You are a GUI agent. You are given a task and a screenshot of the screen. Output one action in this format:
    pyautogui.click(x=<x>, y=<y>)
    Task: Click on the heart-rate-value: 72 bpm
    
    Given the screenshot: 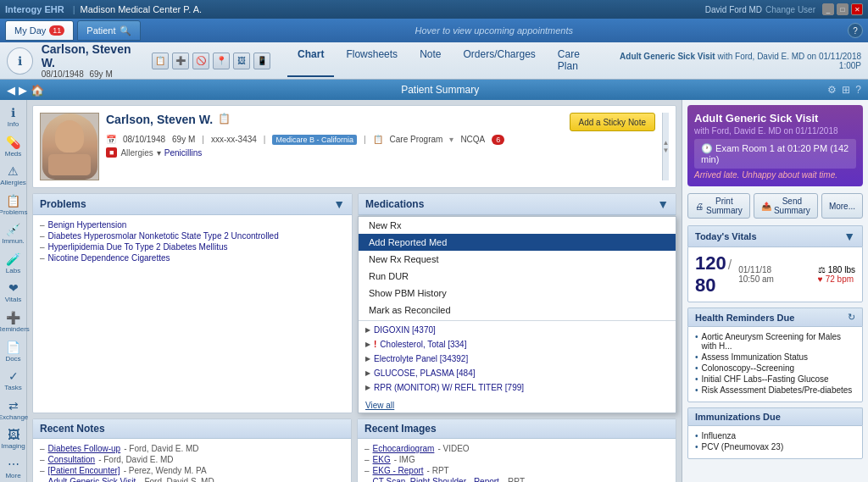 What is the action you would take?
    pyautogui.click(x=839, y=280)
    